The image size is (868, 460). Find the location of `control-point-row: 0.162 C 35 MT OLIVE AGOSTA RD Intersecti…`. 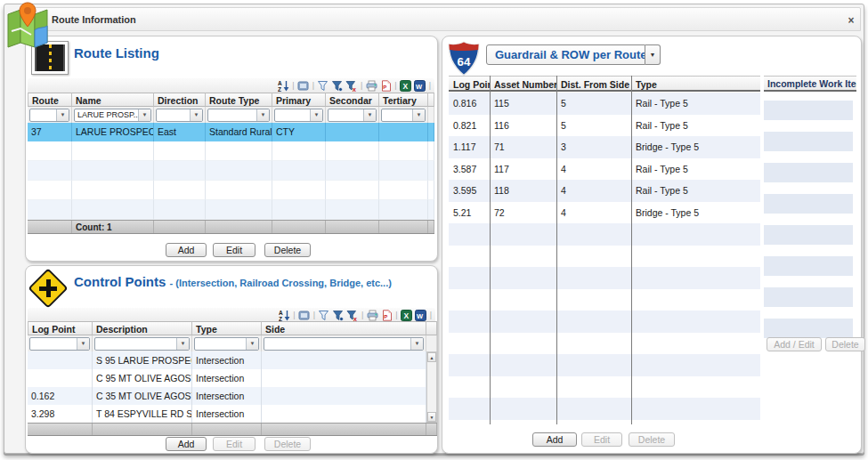

control-point-row: 0.162 C 35 MT OLIVE AGOSTA RD Intersecti… is located at coordinates (232, 396).